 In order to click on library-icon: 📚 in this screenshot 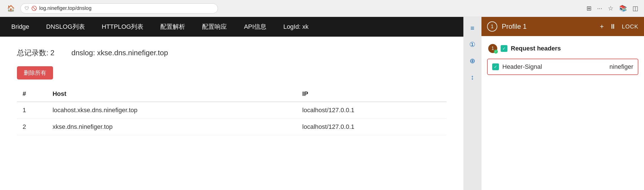, I will do `click(623, 8)`.